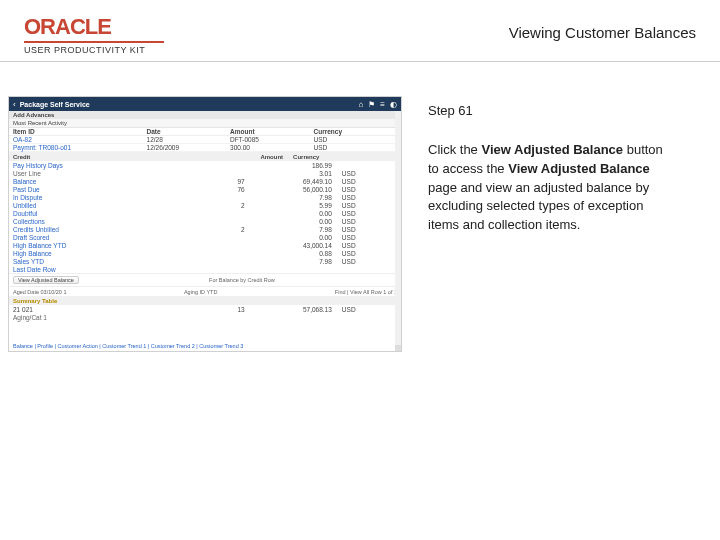 This screenshot has width=720, height=540. I want to click on home-icon: ⌂, so click(360, 104).